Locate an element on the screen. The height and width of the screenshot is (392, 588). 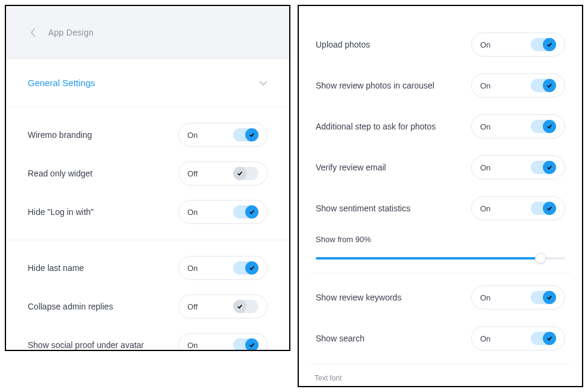
label-collapse: Collapse admin replies is located at coordinates (70, 306).